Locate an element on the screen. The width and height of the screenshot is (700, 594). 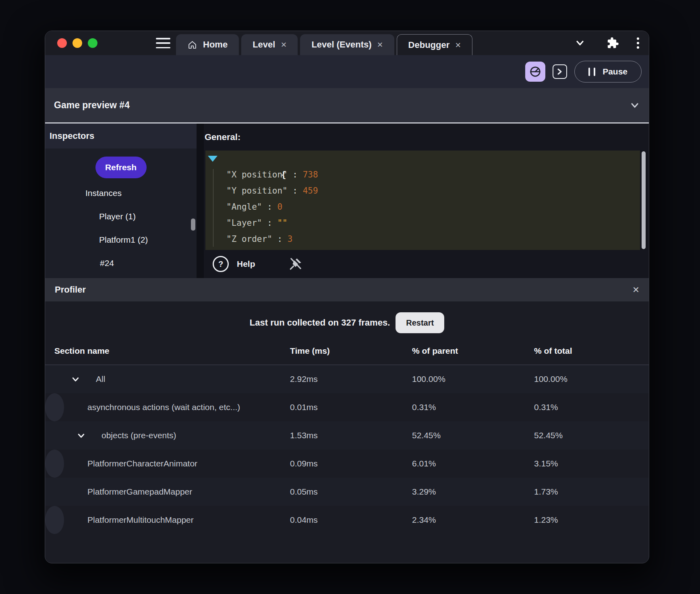
section-time: 0.01ms is located at coordinates (351, 407).